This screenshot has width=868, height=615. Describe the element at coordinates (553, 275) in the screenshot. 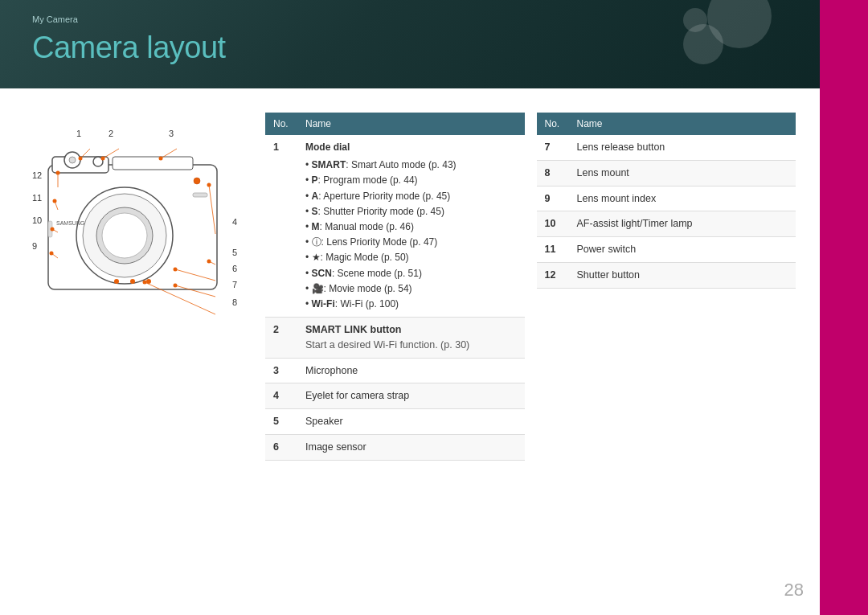

I see `row-no: 12` at that location.